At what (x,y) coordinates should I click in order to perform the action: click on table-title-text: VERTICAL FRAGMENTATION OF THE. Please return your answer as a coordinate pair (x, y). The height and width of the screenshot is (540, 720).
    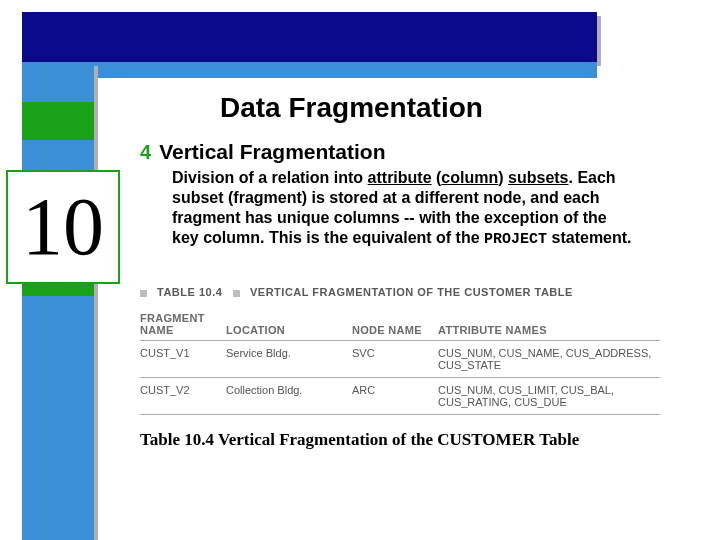
    Looking at the image, I should click on (357, 292).